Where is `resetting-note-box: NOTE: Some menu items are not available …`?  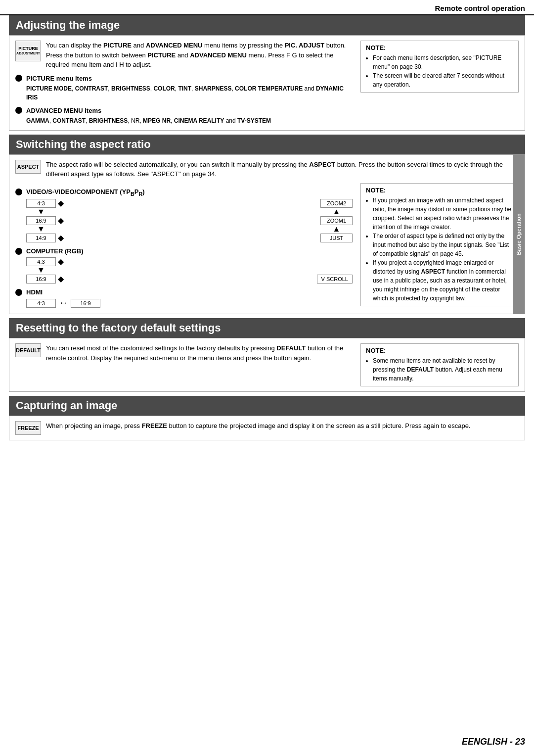 resetting-note-box: NOTE: Some menu items are not available … is located at coordinates (440, 365).